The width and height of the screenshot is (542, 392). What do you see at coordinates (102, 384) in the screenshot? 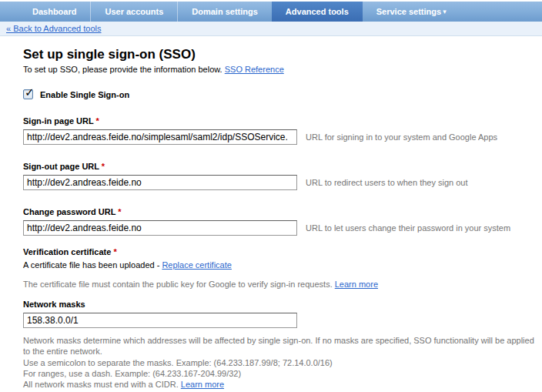
I see `network-masks-cidr-text: All network masks must end with a CIDR.` at bounding box center [102, 384].